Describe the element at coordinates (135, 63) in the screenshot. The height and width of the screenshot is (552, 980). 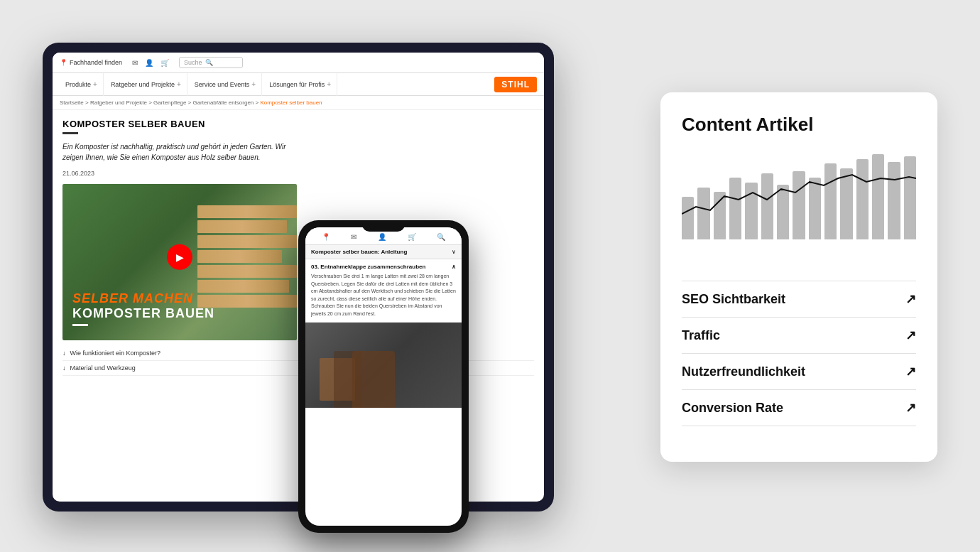
I see `mail-icon: ✉` at that location.